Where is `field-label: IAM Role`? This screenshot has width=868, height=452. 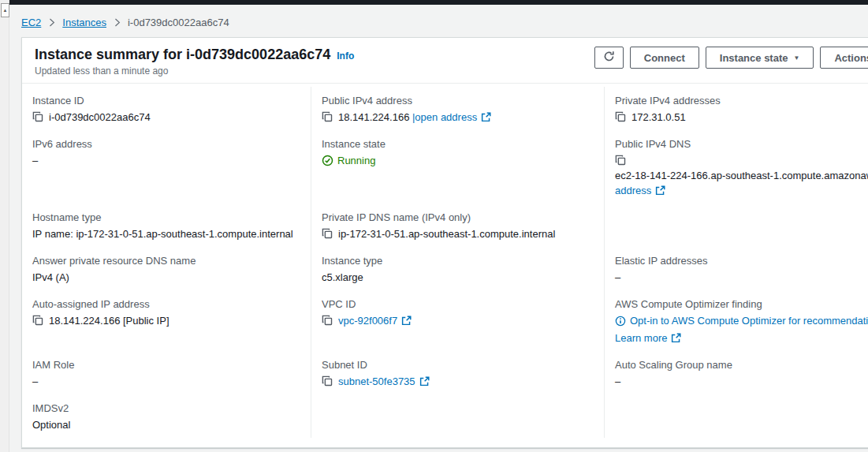
field-label: IAM Role is located at coordinates (166, 364).